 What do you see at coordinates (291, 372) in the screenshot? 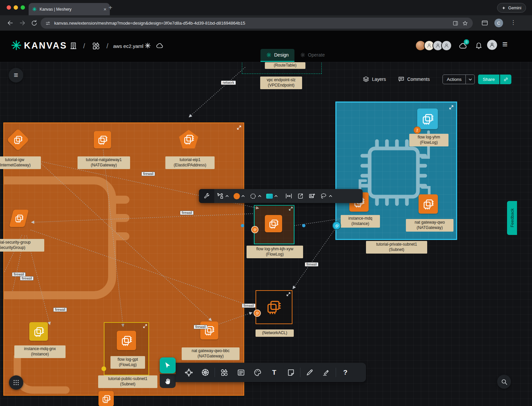
I see `tool-sticky-note-button` at bounding box center [291, 372].